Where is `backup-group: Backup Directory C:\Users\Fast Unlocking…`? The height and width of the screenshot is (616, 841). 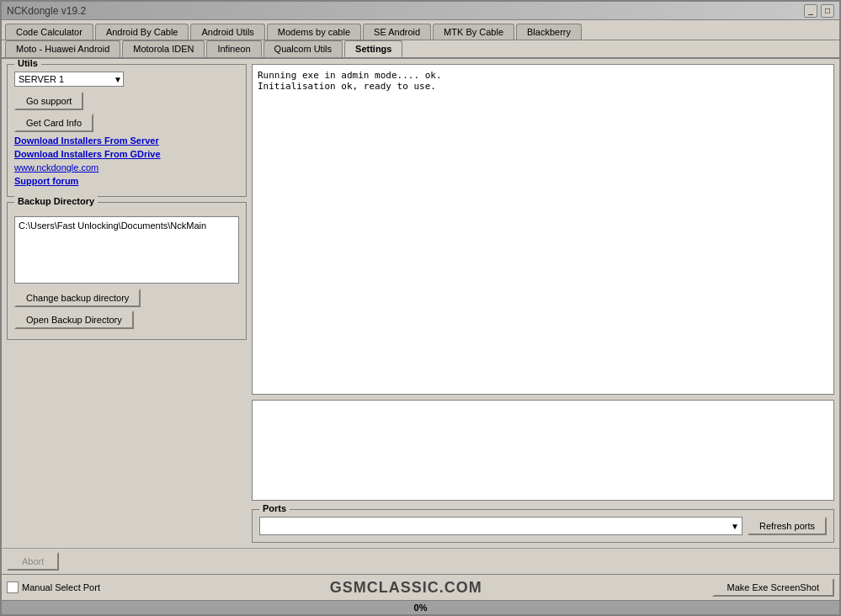 backup-group: Backup Directory C:\Users\Fast Unlocking… is located at coordinates (126, 271).